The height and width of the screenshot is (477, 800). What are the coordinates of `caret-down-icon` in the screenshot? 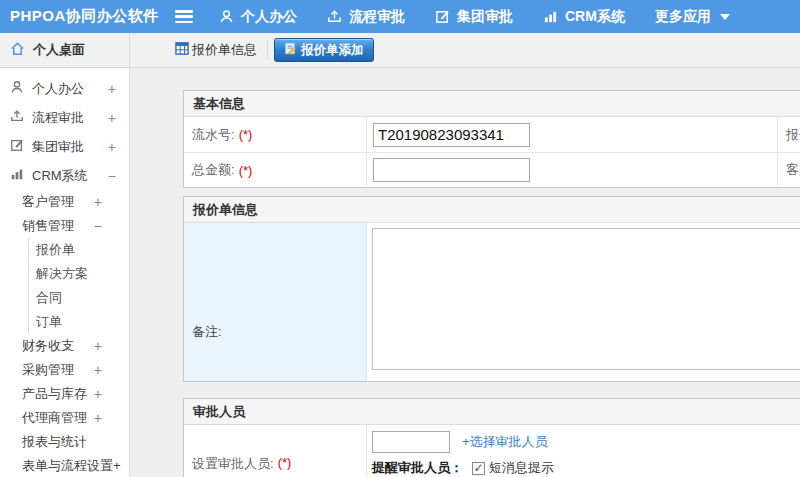 It's located at (725, 17).